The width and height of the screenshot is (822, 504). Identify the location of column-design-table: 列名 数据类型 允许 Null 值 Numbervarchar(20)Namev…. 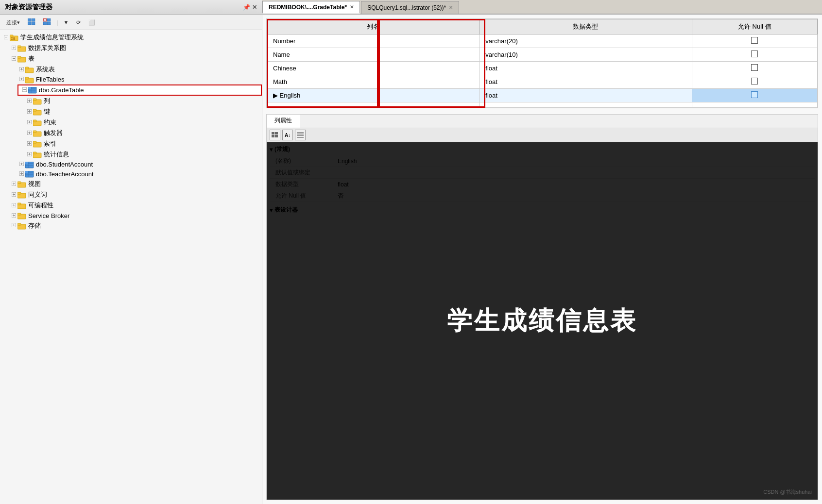
(542, 63).